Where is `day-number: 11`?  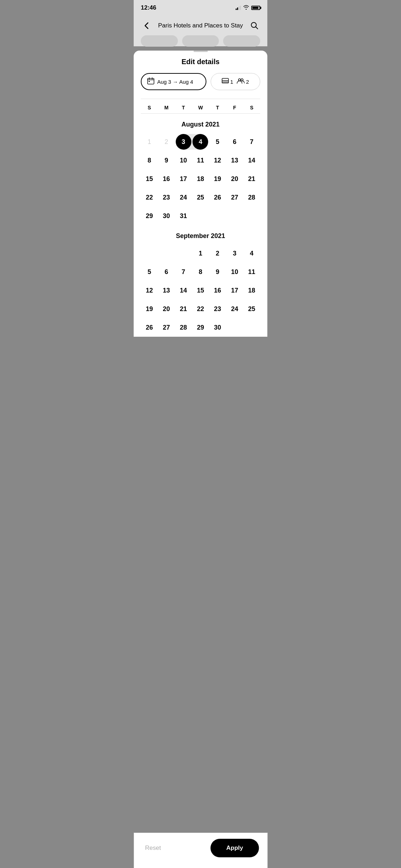 day-number: 11 is located at coordinates (200, 160).